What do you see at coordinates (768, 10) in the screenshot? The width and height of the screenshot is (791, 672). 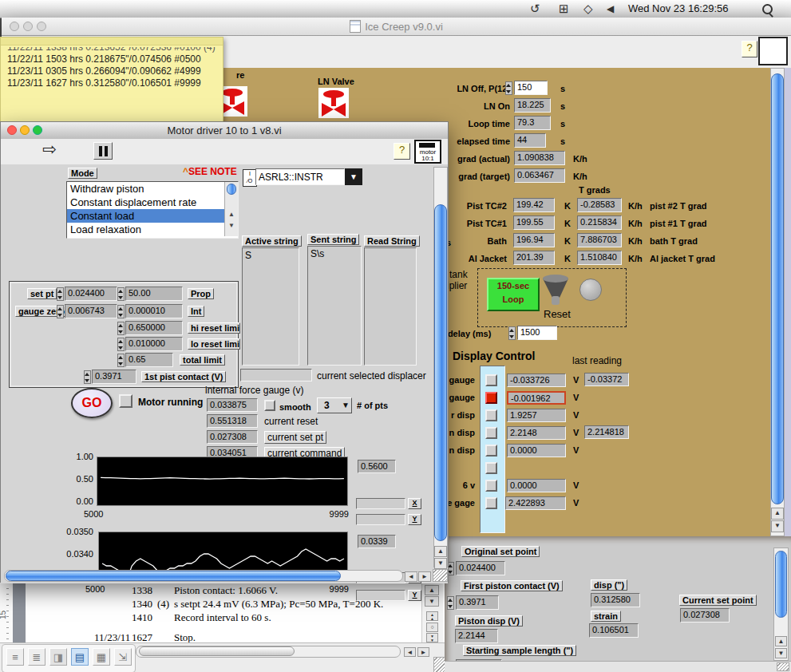 I see `spotlight-icon` at bounding box center [768, 10].